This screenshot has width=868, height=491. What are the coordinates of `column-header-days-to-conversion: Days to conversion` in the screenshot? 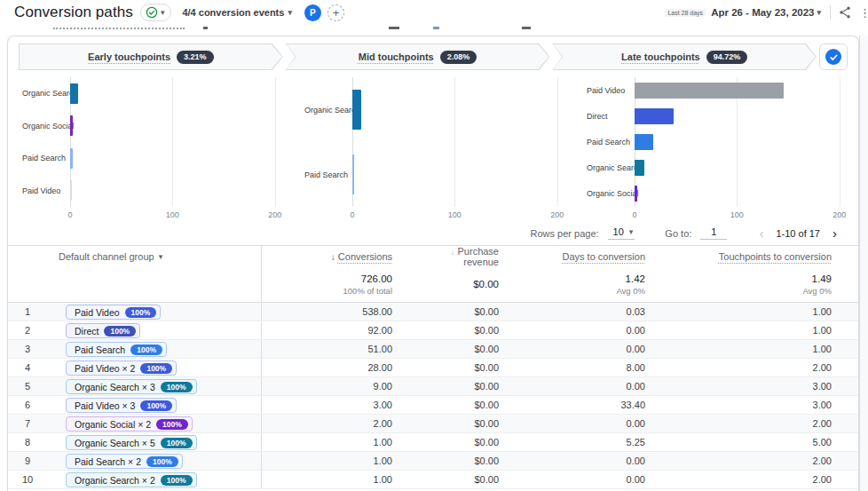 It's located at (586, 257).